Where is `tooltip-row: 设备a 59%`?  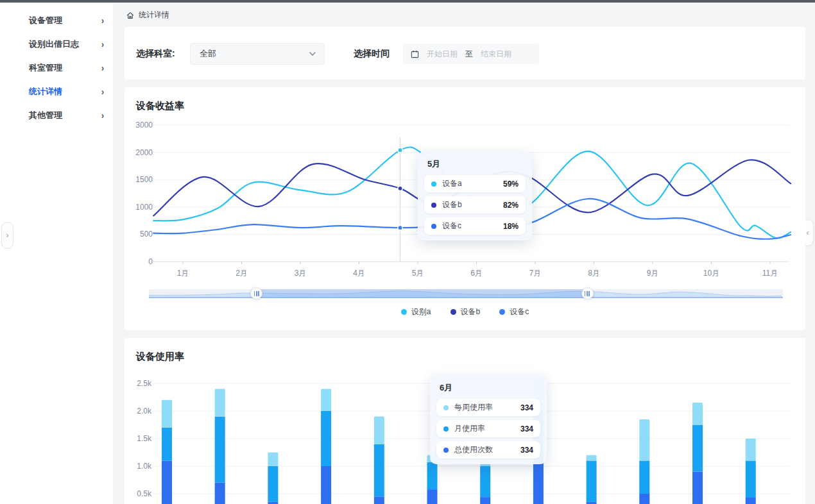 tooltip-row: 设备a 59% is located at coordinates (475, 183).